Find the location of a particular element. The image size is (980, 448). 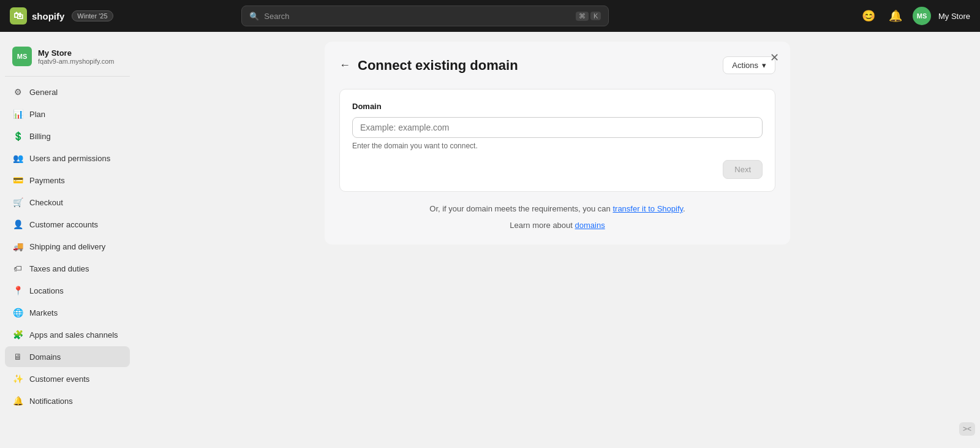

collapse-handle: >< is located at coordinates (967, 429).